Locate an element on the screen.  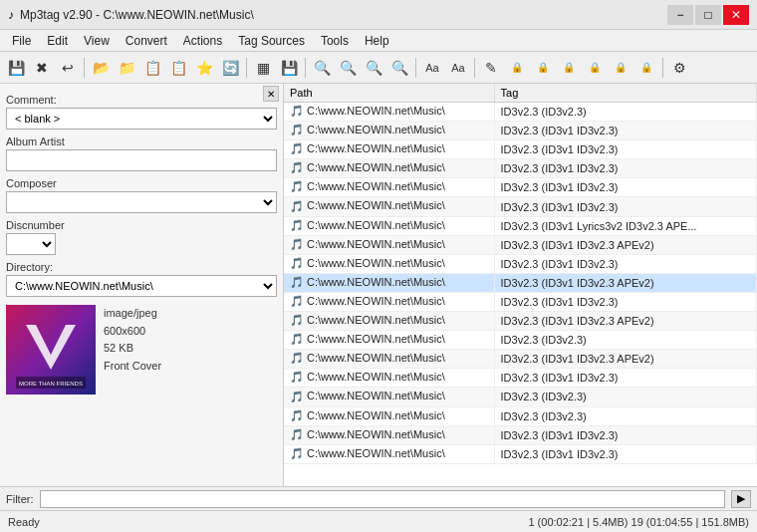
maximize-button: □ is located at coordinates (708, 15).